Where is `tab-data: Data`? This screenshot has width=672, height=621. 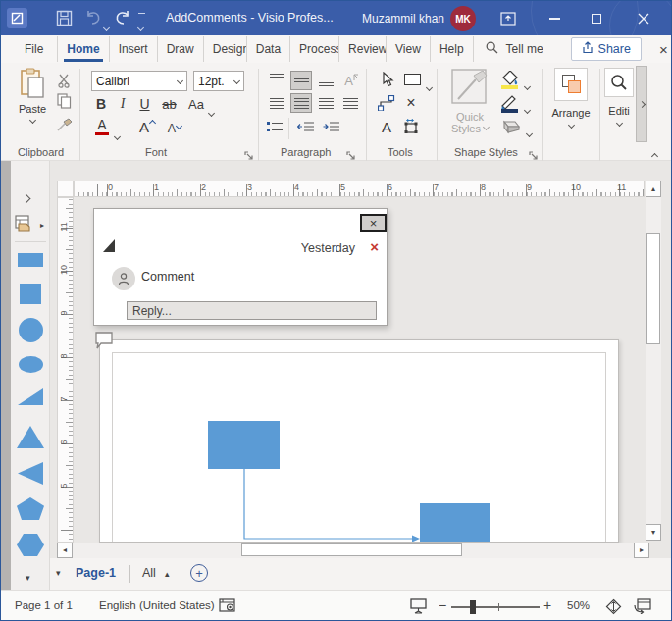
tab-data: Data is located at coordinates (269, 49).